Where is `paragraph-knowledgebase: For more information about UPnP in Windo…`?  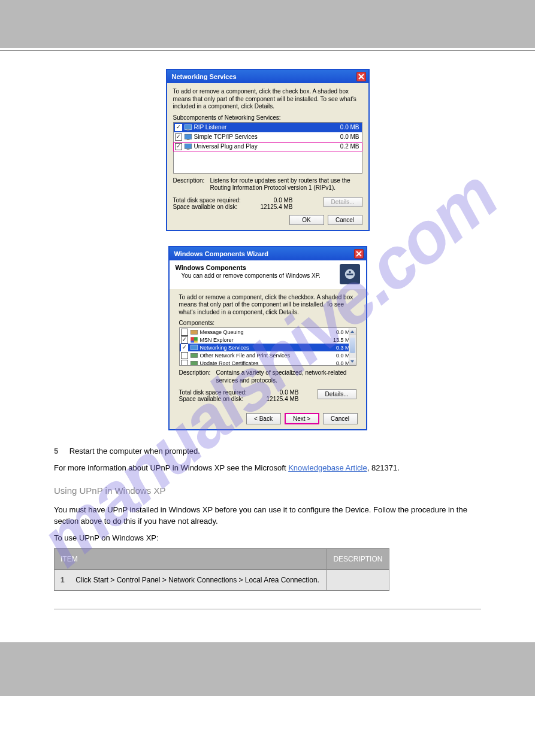 paragraph-knowledgebase: For more information about UPnP in Windo… is located at coordinates (267, 468).